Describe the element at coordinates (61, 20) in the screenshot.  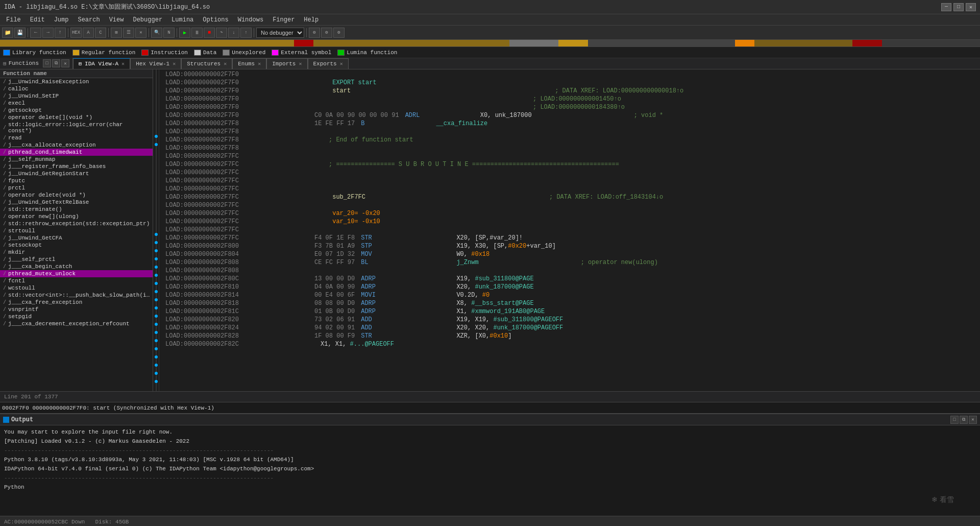
I see `menu-jump: Jump` at that location.